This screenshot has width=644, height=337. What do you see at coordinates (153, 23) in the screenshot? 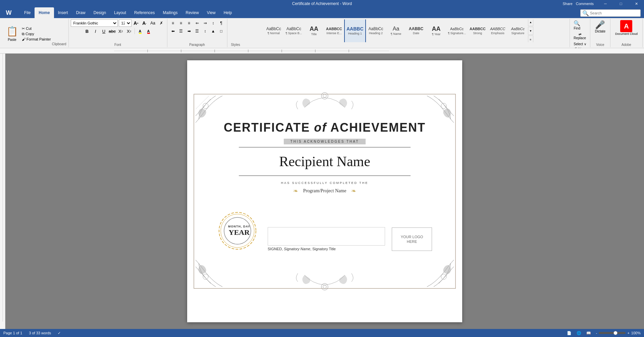
I see `change-case-button: Aa` at bounding box center [153, 23].